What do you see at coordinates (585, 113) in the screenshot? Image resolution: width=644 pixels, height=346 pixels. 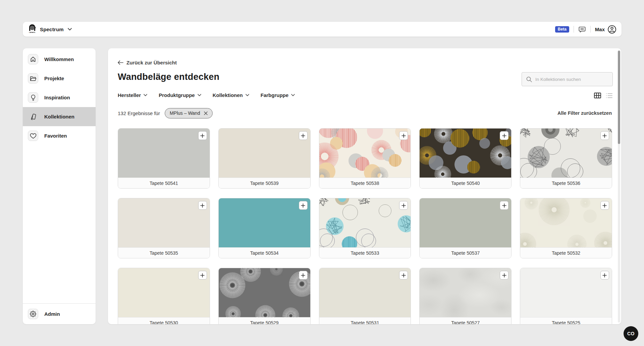 I see `reset-filters-link: Alle Filter zurücksetzen` at bounding box center [585, 113].